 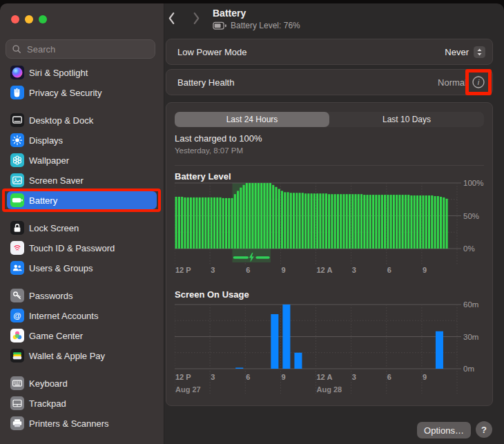 I want to click on forward-button, so click(x=196, y=19).